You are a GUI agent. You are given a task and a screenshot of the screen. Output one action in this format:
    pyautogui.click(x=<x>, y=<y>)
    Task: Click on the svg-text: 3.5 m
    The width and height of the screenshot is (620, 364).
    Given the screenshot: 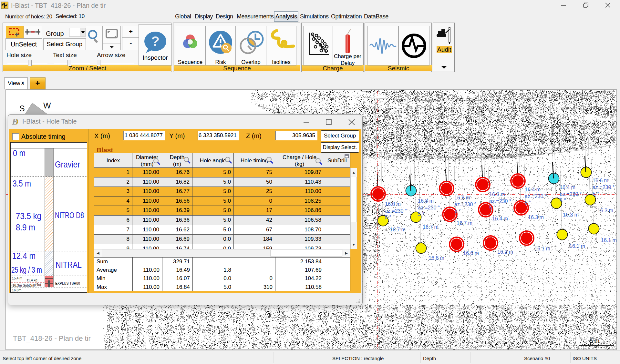 What is the action you would take?
    pyautogui.click(x=22, y=183)
    